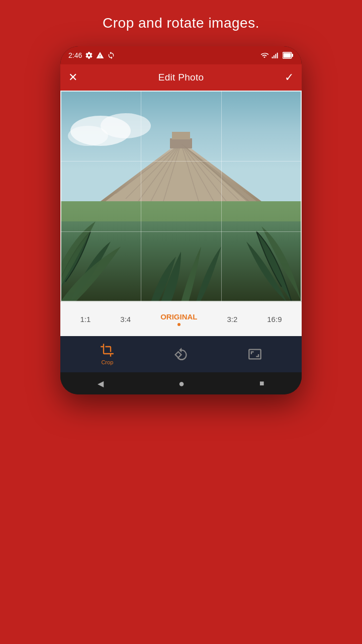 The image size is (362, 644). What do you see at coordinates (181, 55) in the screenshot?
I see `status-bar: 2:46` at bounding box center [181, 55].